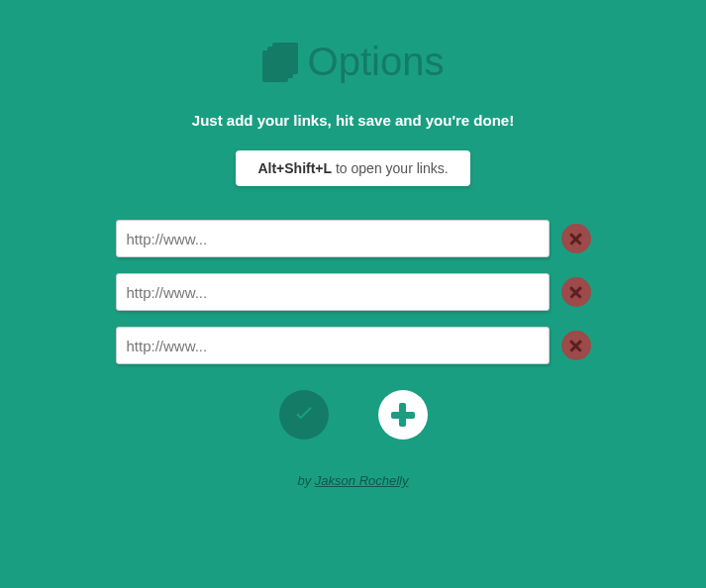  I want to click on footer-by: by, so click(307, 481).